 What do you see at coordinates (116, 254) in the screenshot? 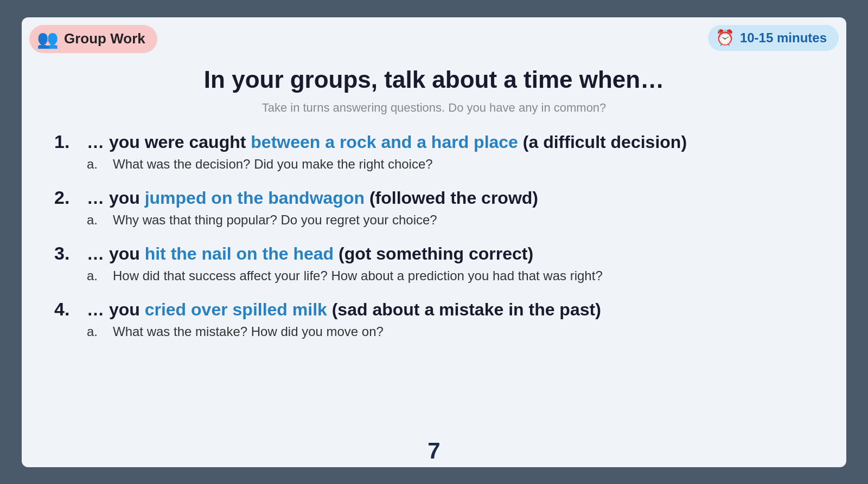
I see `question-prefix-3: … you` at bounding box center [116, 254].